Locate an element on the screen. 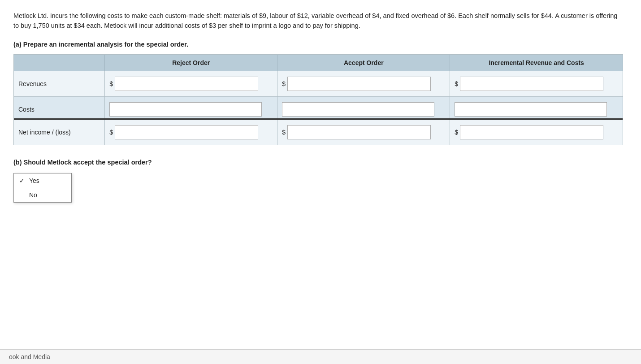 This screenshot has height=364, width=641. intro-text: Metlock Ltd. incurs the following costs … is located at coordinates (318, 21).